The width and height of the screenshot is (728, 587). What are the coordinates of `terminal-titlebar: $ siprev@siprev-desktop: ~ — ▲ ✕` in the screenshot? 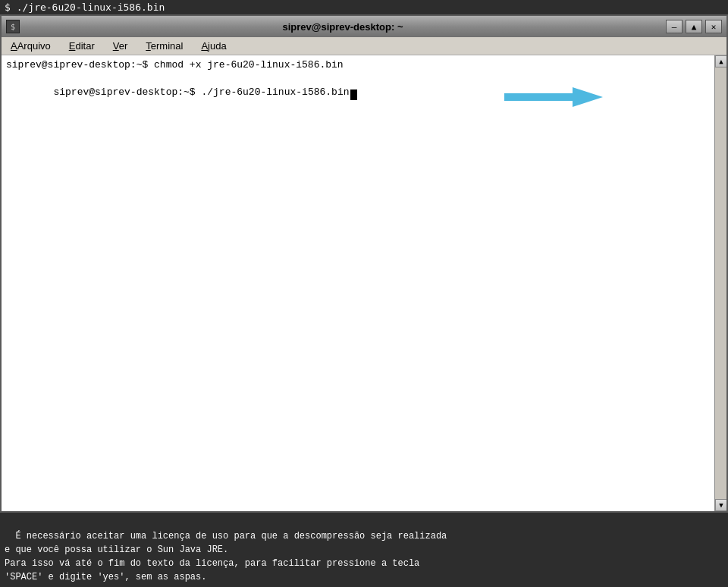 It's located at (364, 27).